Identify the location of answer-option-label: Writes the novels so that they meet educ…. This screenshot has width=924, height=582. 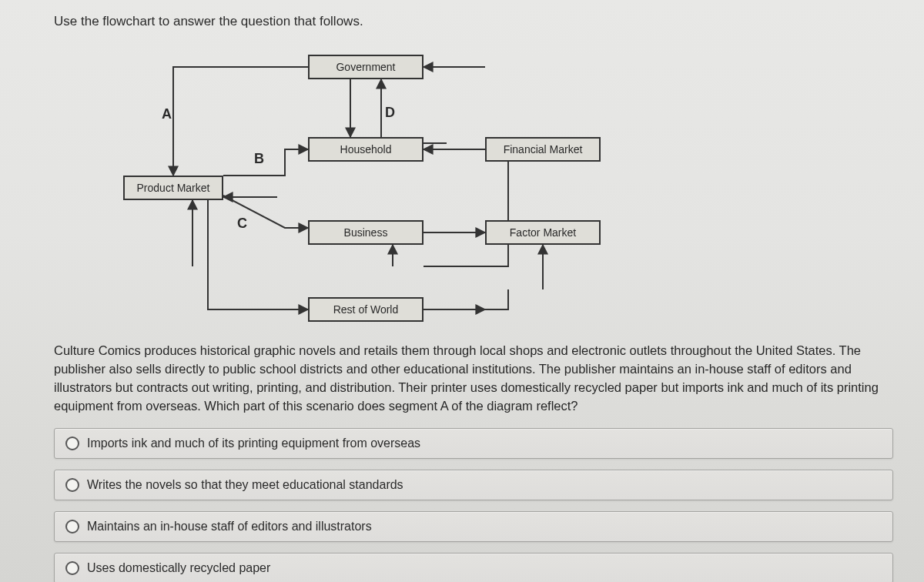
(245, 485).